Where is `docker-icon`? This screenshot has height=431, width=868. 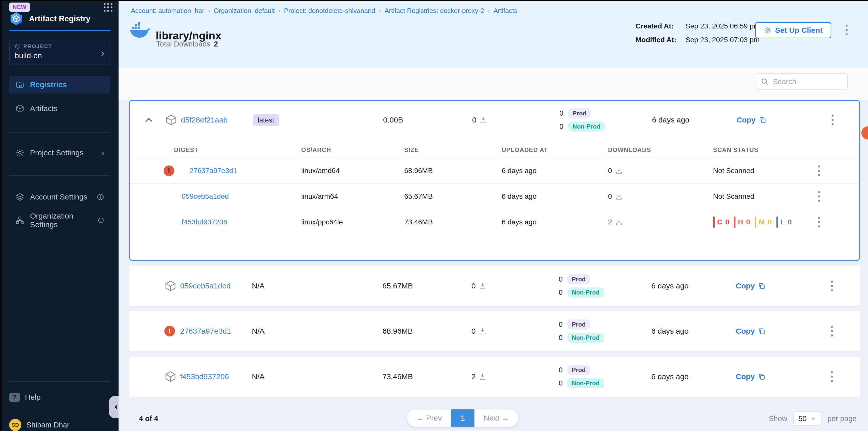
docker-icon is located at coordinates (140, 30).